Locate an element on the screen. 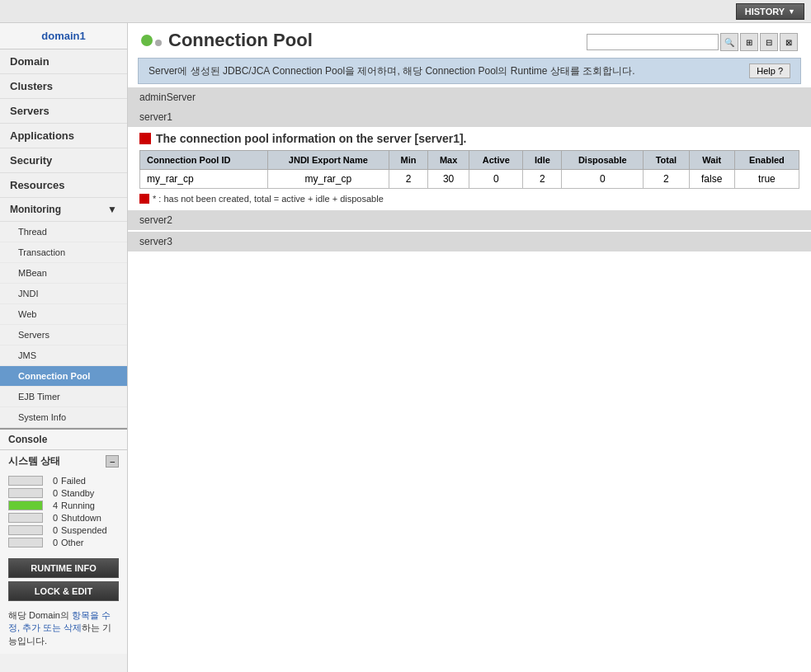  search-action-button-1: ⊞ is located at coordinates (749, 42).